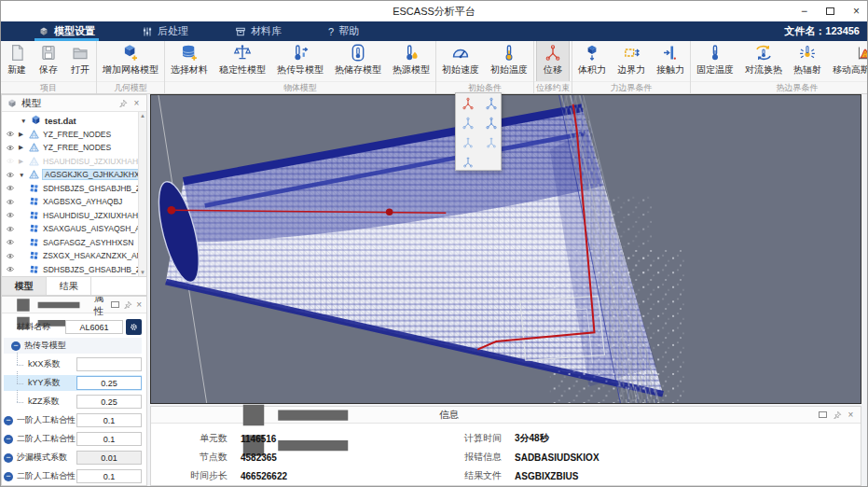 The width and height of the screenshot is (868, 487). I want to click on tree-item-selected: ▼AGSGKJKG_GJHKAJKHXA, so click(70, 175).